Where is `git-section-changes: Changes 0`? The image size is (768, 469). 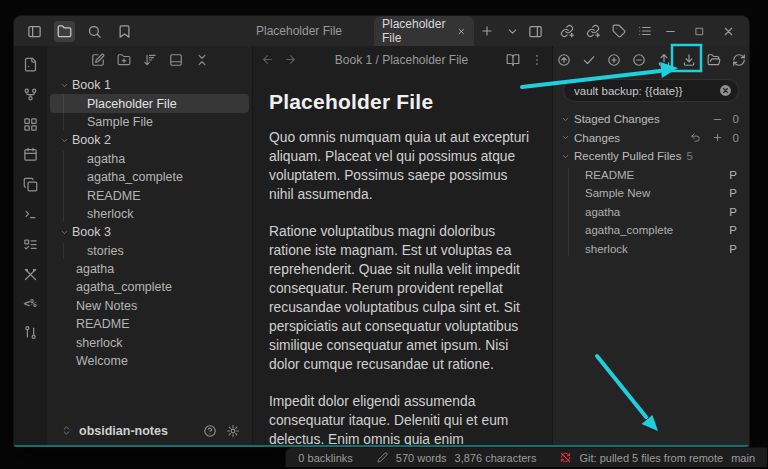 git-section-changes: Changes 0 is located at coordinates (651, 138).